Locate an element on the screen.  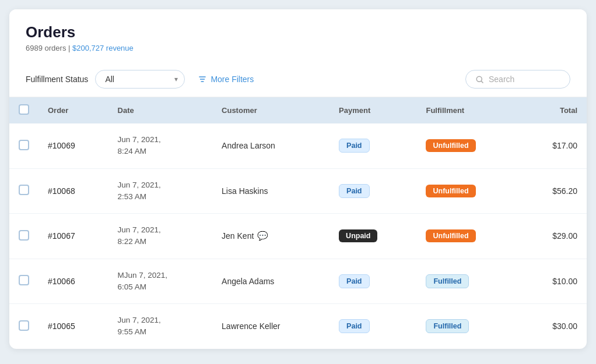
col-total: Total is located at coordinates (553, 111).